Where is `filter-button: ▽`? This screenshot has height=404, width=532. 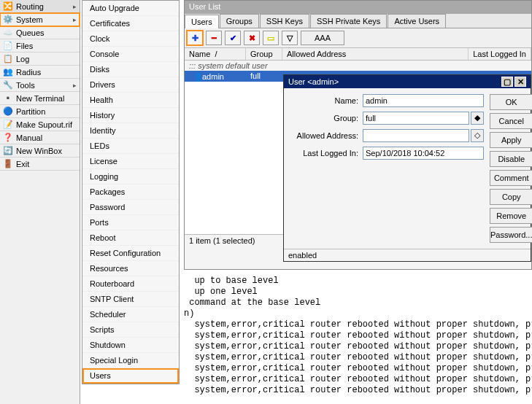
filter-button: ▽ is located at coordinates (290, 38).